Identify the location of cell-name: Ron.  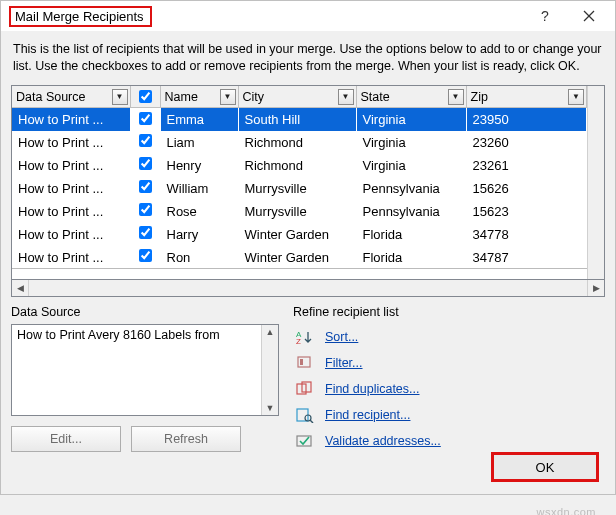
(199, 258).